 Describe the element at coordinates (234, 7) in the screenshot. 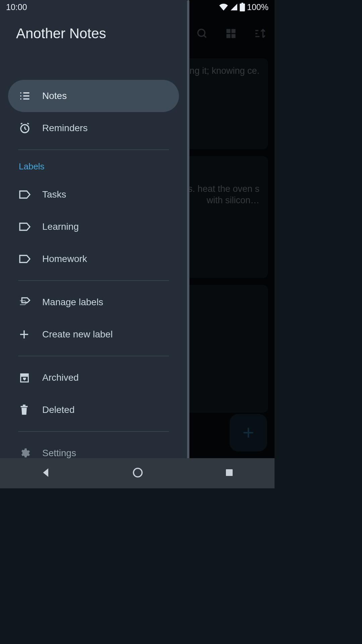

I see `cellular-icon` at that location.